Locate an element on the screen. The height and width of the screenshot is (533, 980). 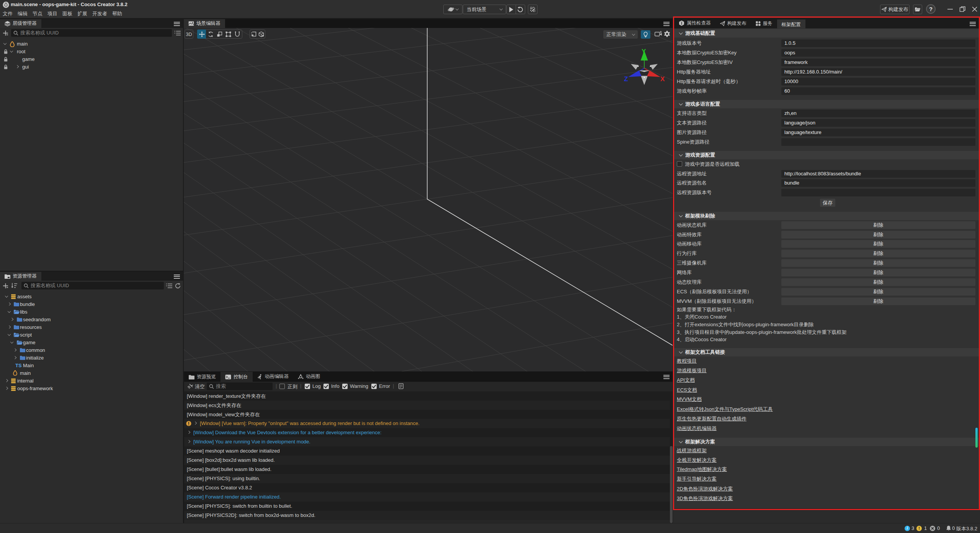
svg-text: Z is located at coordinates (626, 79).